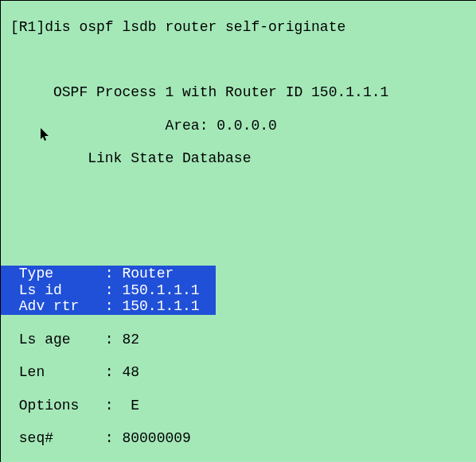 The width and height of the screenshot is (476, 462). Describe the element at coordinates (239, 281) in the screenshot. I see `highlighted-selection: Type : Router Ls id : 150.1.1.1 Adv rtr …` at that location.